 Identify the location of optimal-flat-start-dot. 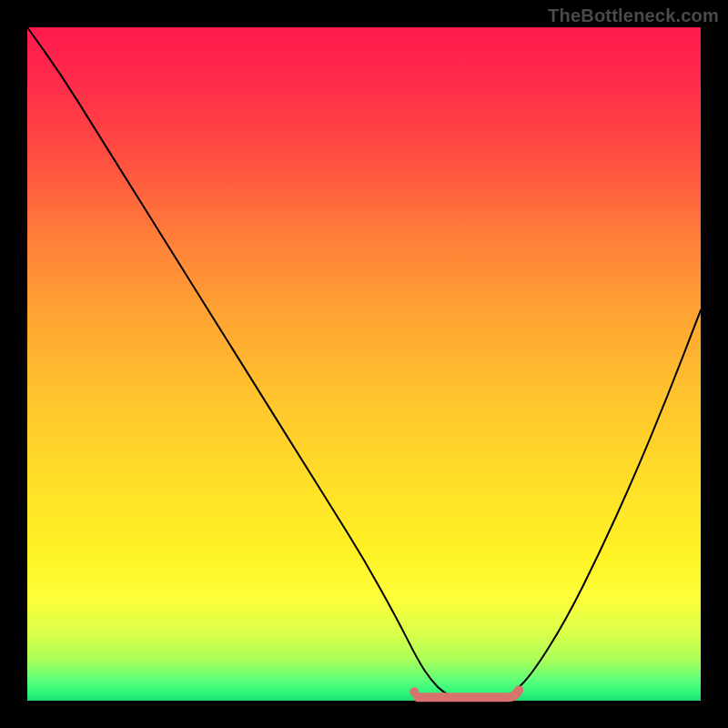
(414, 692).